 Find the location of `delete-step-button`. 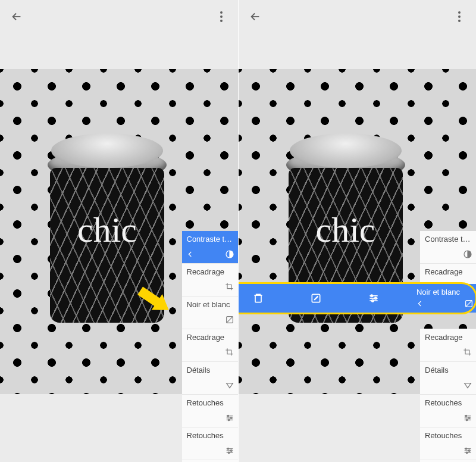

delete-step-button is located at coordinates (258, 298).